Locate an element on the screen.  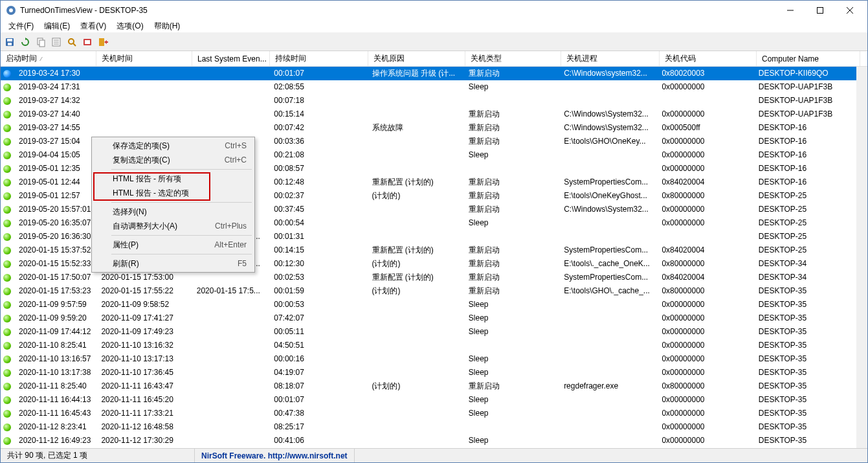
table-row: 2020-11-09 9:59:202020-11-09 17:41:2707:… is located at coordinates (428, 319).